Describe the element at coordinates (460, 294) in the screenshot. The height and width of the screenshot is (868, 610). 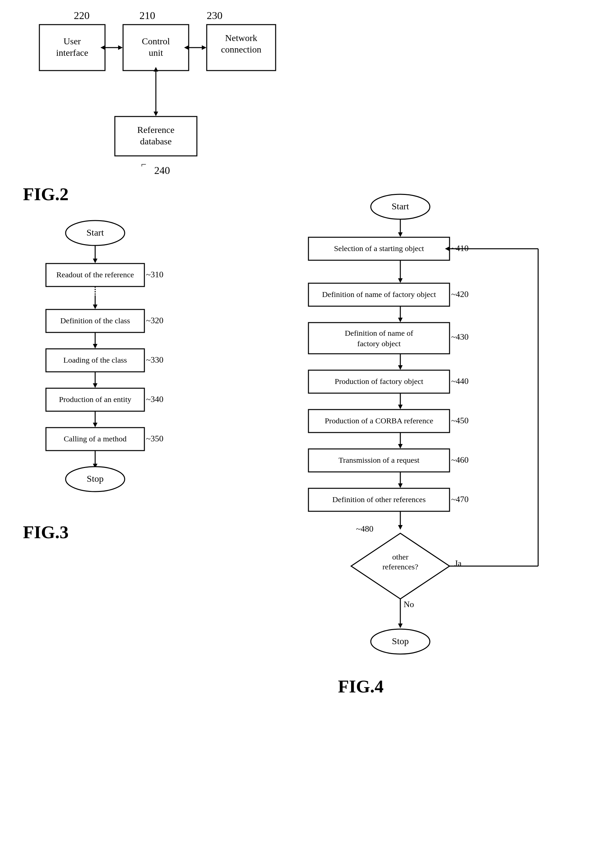
I see `fig4-ref-420: ~420` at that location.